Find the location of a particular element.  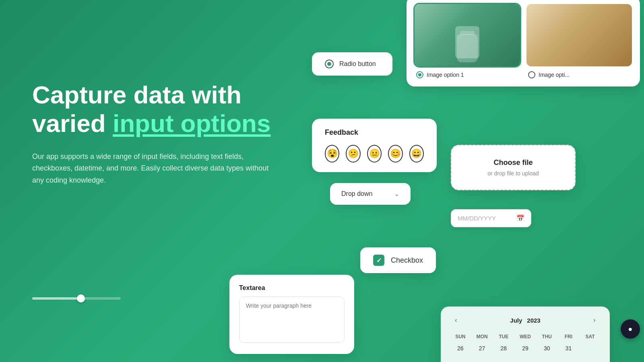

date-input-placeholder: MM/DD/YYYY is located at coordinates (485, 218).